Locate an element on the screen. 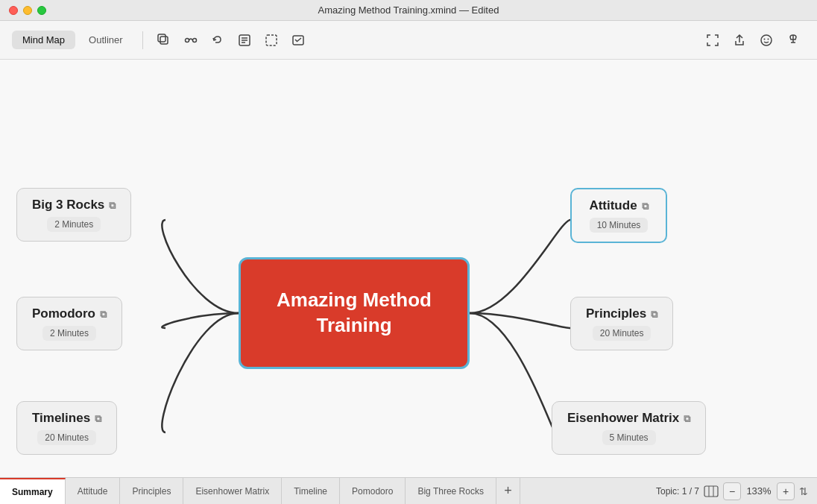  zoom-value: 133% is located at coordinates (759, 491).